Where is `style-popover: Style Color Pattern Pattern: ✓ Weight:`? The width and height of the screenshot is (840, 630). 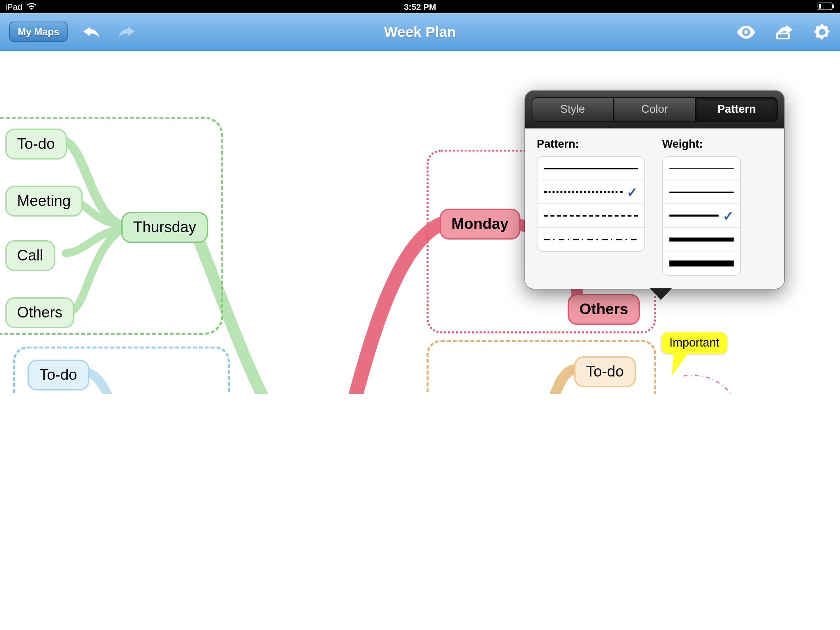 style-popover: Style Color Pattern Pattern: ✓ Weight: is located at coordinates (655, 189).